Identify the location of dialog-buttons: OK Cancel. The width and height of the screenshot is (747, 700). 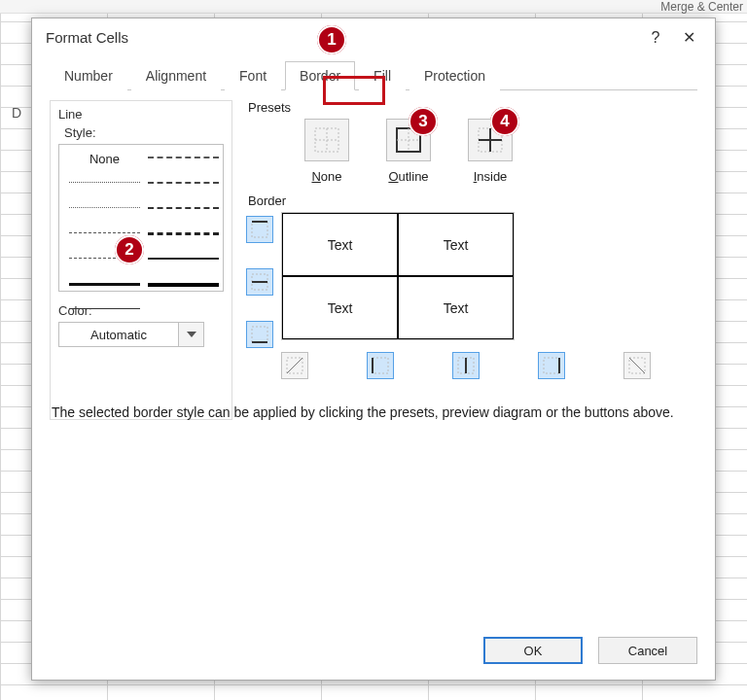
(374, 652).